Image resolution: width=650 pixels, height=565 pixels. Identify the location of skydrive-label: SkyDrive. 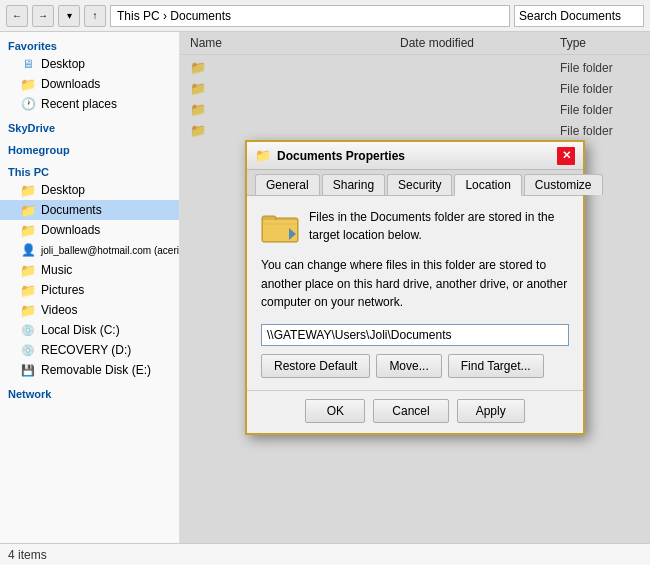
(90, 127).